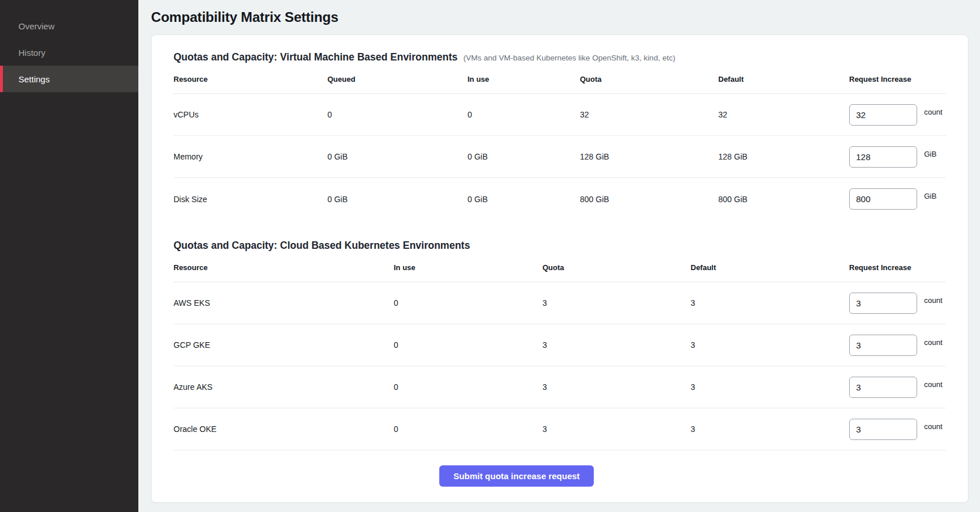  What do you see at coordinates (69, 52) in the screenshot?
I see `sidebar-item-history: History` at bounding box center [69, 52].